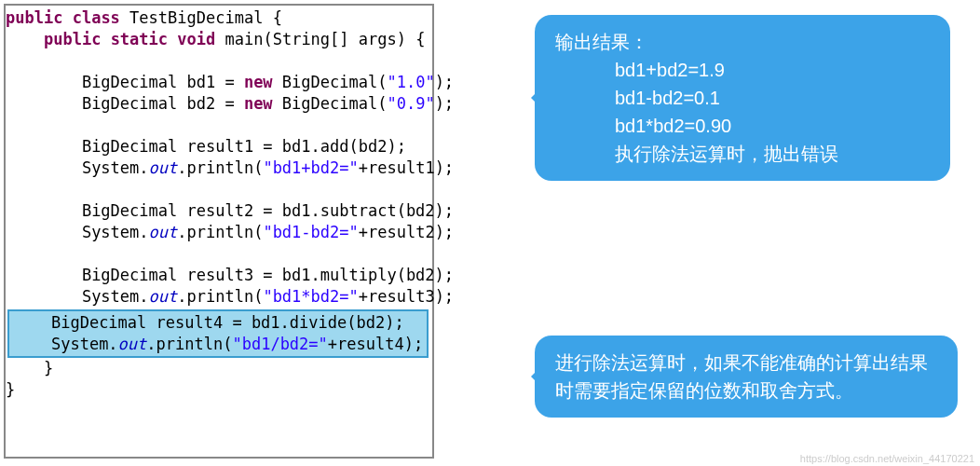 The width and height of the screenshot is (980, 466). Describe the element at coordinates (742, 377) in the screenshot. I see `note-text: 进行除法运算时，如果不能准确的计算出结果时需要指定保留的位数和取舍方式。` at that location.